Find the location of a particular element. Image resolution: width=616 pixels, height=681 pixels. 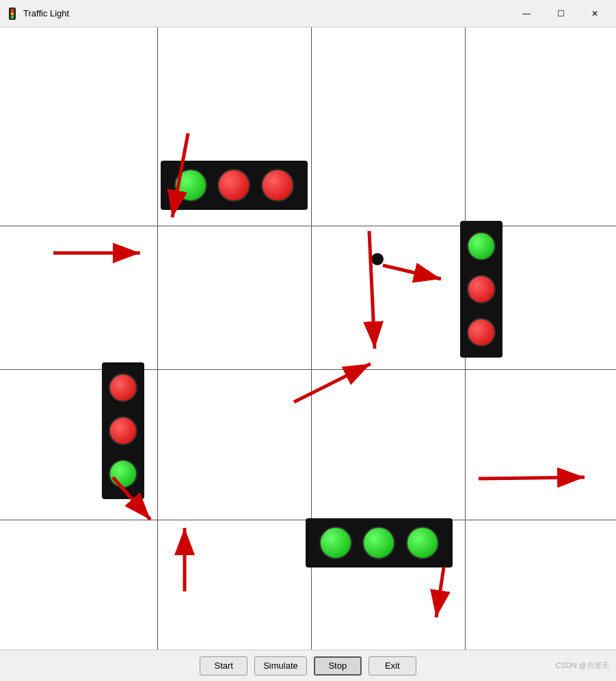

maximize-button: ☐ is located at coordinates (561, 14).